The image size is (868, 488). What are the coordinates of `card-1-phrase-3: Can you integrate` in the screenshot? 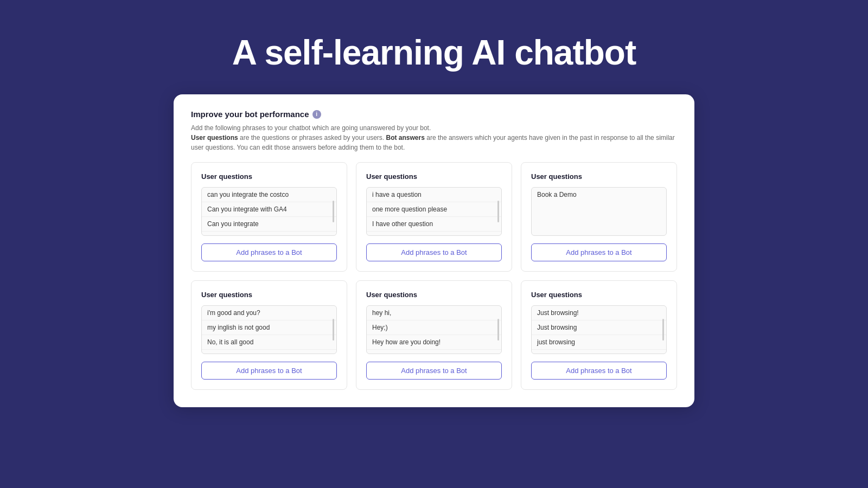 It's located at (269, 224).